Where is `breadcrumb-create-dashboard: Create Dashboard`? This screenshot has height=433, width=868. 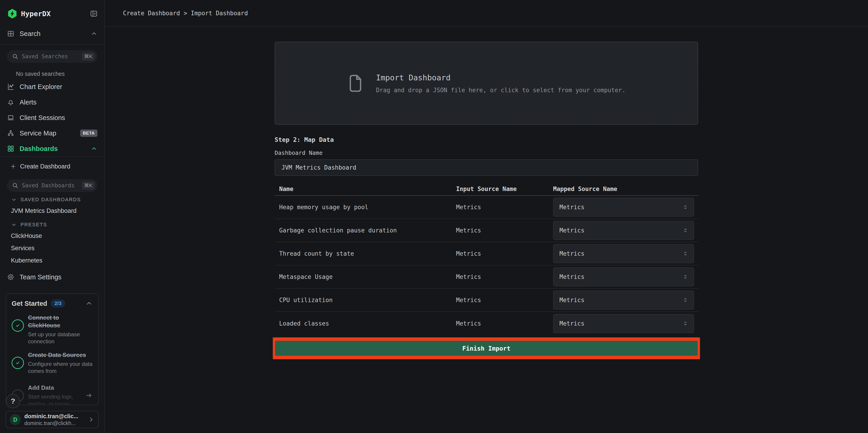 breadcrumb-create-dashboard: Create Dashboard is located at coordinates (152, 13).